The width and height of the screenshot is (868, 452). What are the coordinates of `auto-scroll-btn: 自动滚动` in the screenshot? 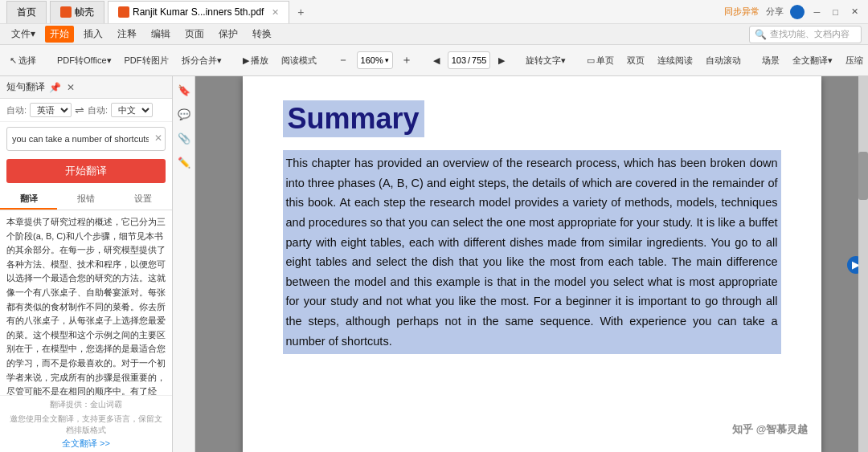 It's located at (723, 60).